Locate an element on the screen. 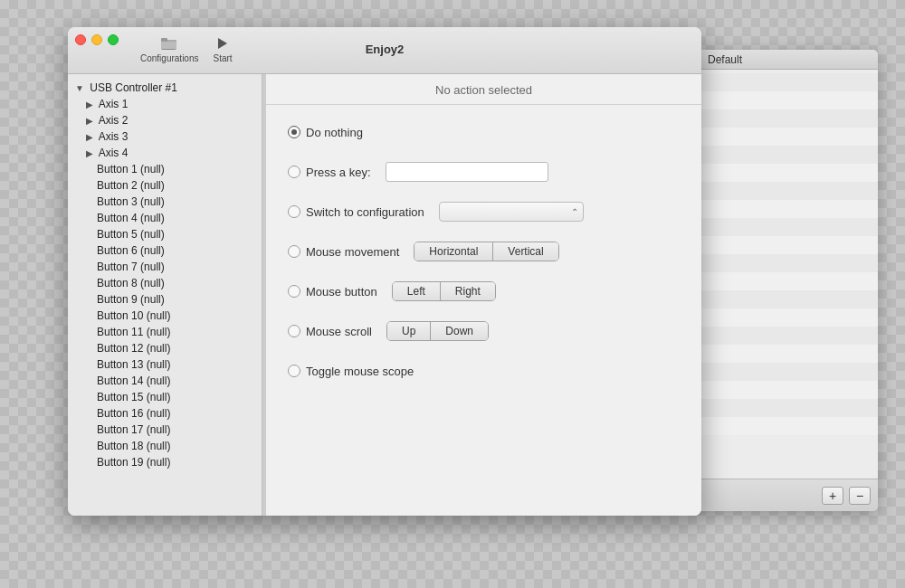 The image size is (905, 588). sidebar-item-axis1: ▶ Axis 1 is located at coordinates (165, 104).